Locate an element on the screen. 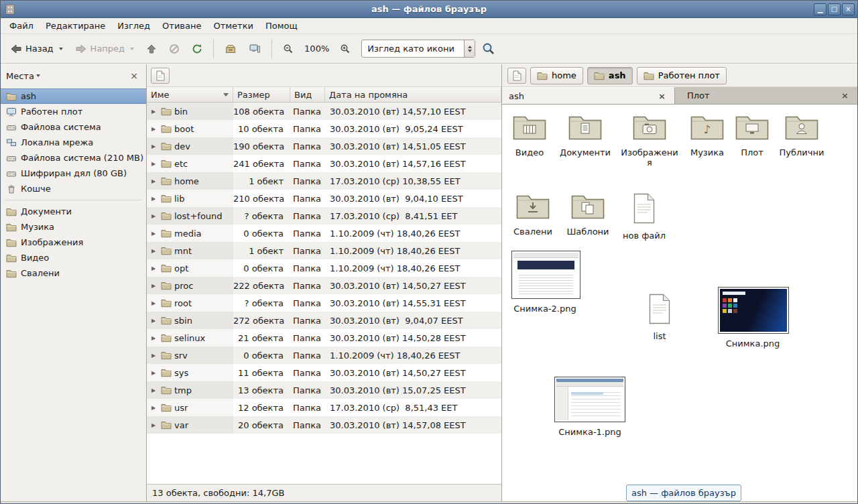 Image resolution: width=858 pixels, height=504 pixels. column-modified: Дата на промяна is located at coordinates (413, 94).